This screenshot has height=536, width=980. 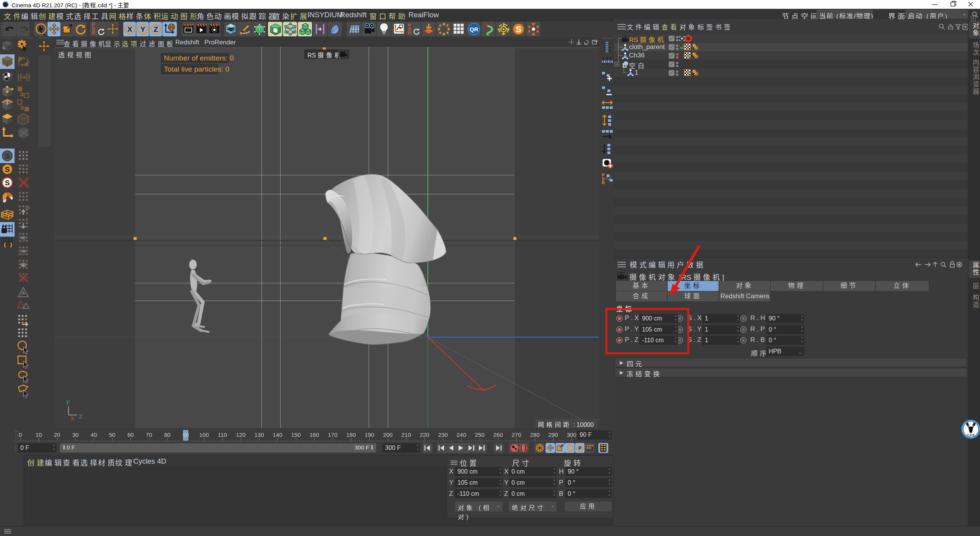 I want to click on svg-text: 竹鹿君, so click(x=971, y=435).